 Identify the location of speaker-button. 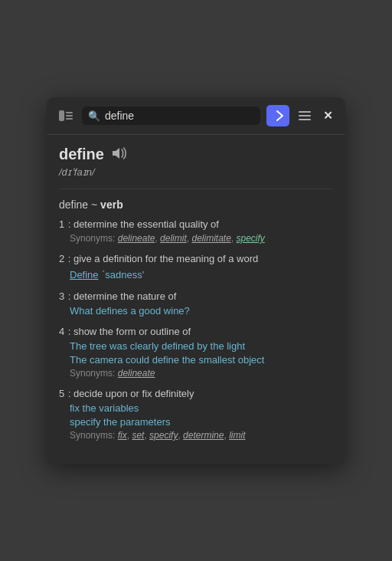
(119, 155).